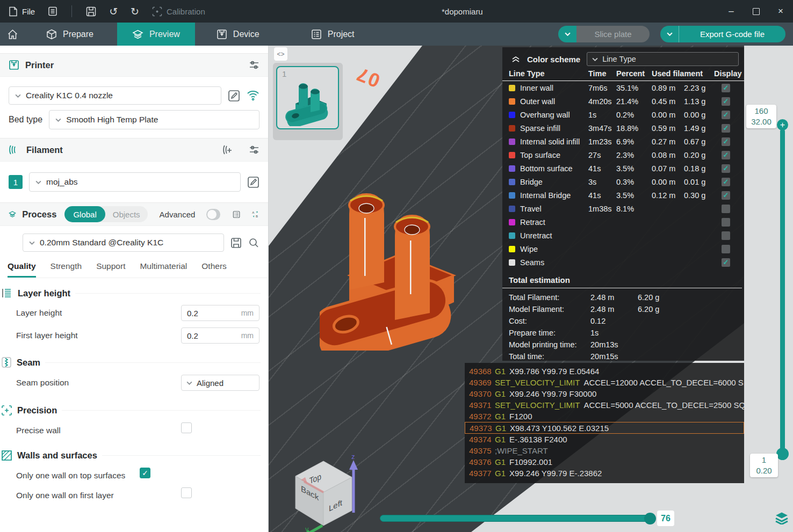 This screenshot has width=793, height=532. Describe the element at coordinates (85, 214) in the screenshot. I see `scope-global: Global` at that location.